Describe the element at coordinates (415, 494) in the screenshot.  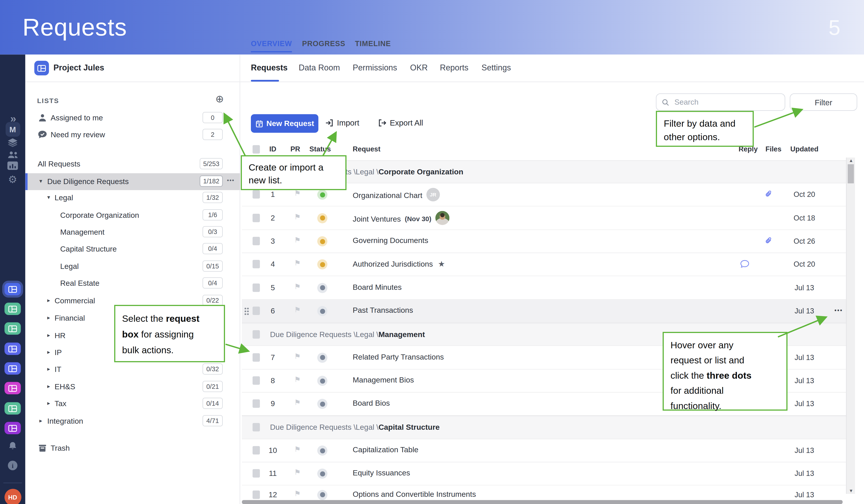
I see `request-title: Options and Convertible Instruments` at that location.